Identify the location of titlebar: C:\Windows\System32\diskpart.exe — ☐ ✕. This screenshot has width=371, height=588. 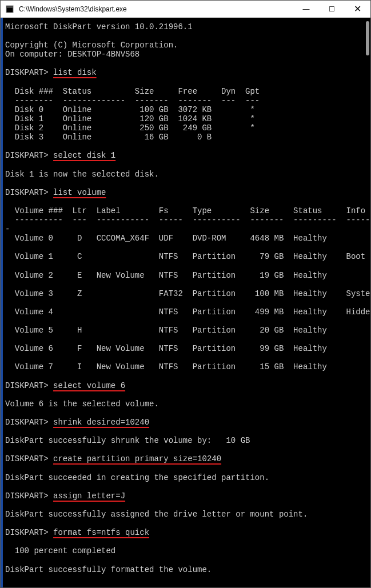
(185, 9).